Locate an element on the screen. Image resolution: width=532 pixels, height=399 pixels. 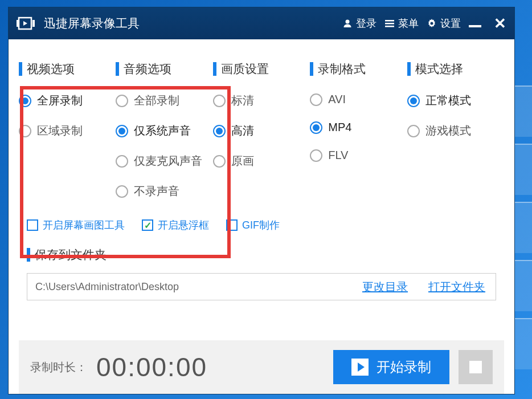
save-header: 保存到文件夹 is located at coordinates (261, 255).